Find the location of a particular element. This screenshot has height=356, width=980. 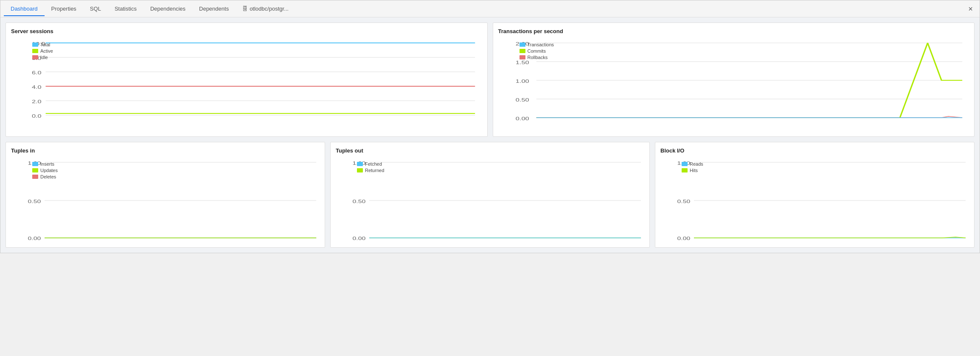

y-label-1.5: 1.50 is located at coordinates (522, 63).